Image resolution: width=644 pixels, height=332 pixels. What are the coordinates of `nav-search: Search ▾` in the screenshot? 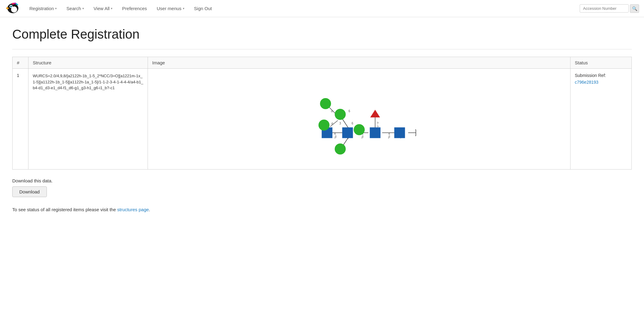 It's located at (75, 9).